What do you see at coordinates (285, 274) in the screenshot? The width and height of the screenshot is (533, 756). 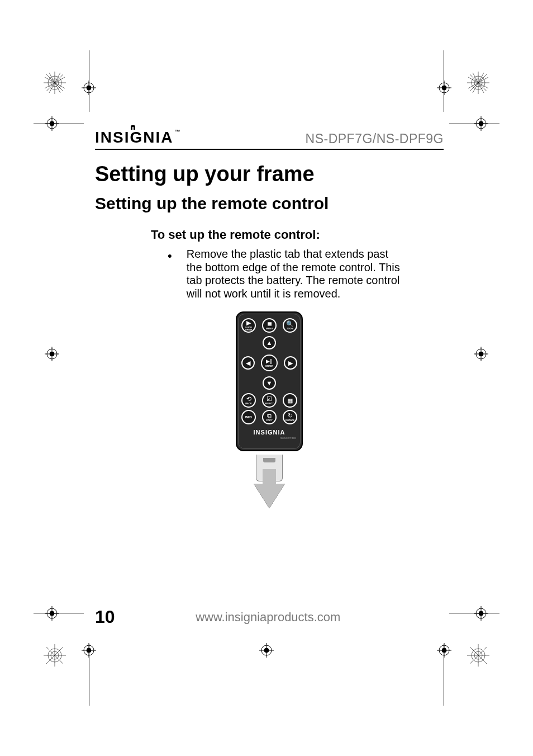 I see `instruction-bullet: • Remove the plastic tab that extends pa…` at bounding box center [285, 274].